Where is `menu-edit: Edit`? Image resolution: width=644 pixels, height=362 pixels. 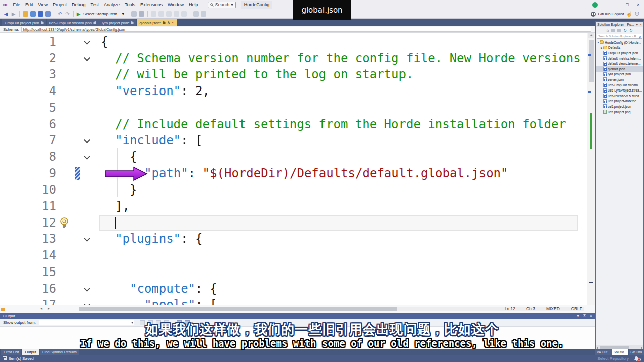 menu-edit: Edit is located at coordinates (29, 5).